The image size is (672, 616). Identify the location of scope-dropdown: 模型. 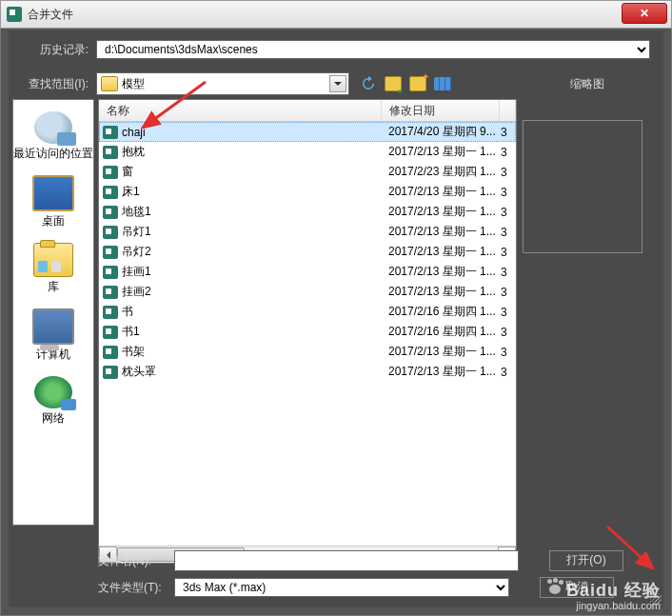
(223, 84).